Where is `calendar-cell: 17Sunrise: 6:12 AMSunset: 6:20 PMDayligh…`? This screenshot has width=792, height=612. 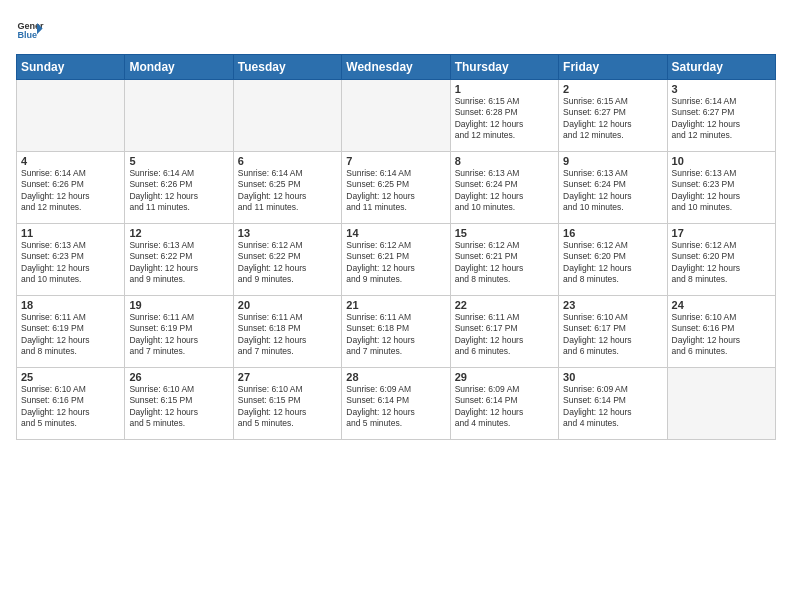
calendar-cell: 17Sunrise: 6:12 AMSunset: 6:20 PMDayligh… is located at coordinates (721, 260).